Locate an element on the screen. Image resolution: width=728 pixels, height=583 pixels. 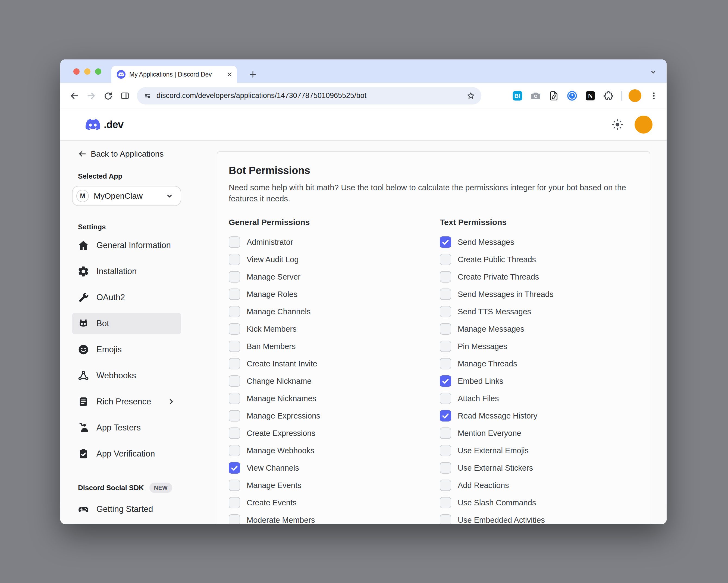
tab-search-chevron-icon is located at coordinates (653, 72).